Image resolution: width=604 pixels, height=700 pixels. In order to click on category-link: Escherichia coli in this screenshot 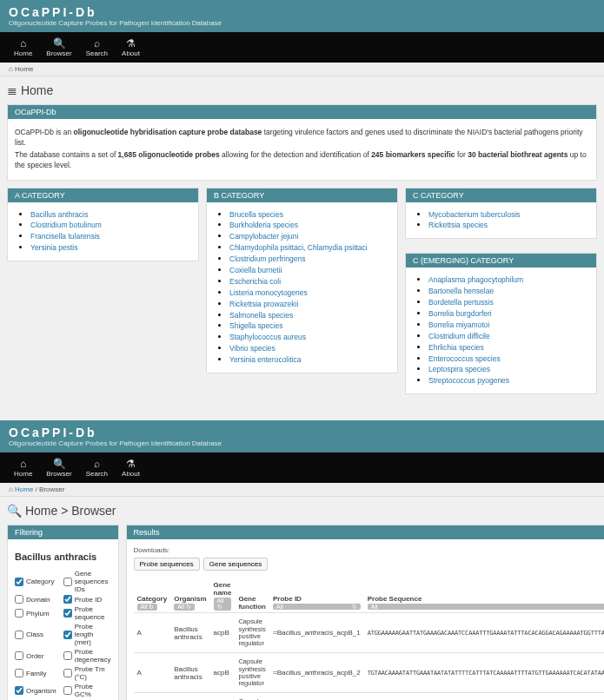, I will do `click(309, 282)`.